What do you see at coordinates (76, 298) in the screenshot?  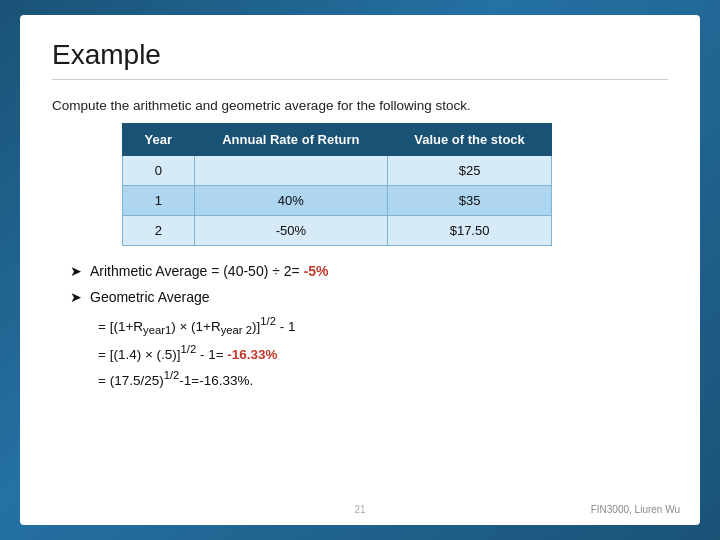 I see `arrow-icon-2: ➤` at bounding box center [76, 298].